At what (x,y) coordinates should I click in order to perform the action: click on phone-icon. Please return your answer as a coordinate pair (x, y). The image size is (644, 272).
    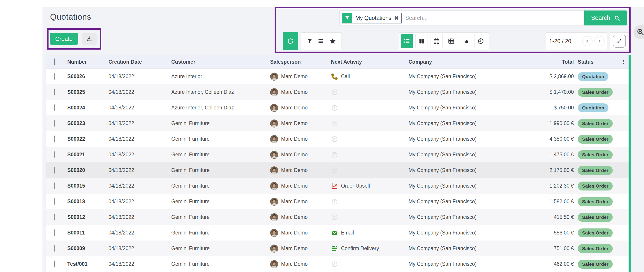
    Looking at the image, I should click on (334, 76).